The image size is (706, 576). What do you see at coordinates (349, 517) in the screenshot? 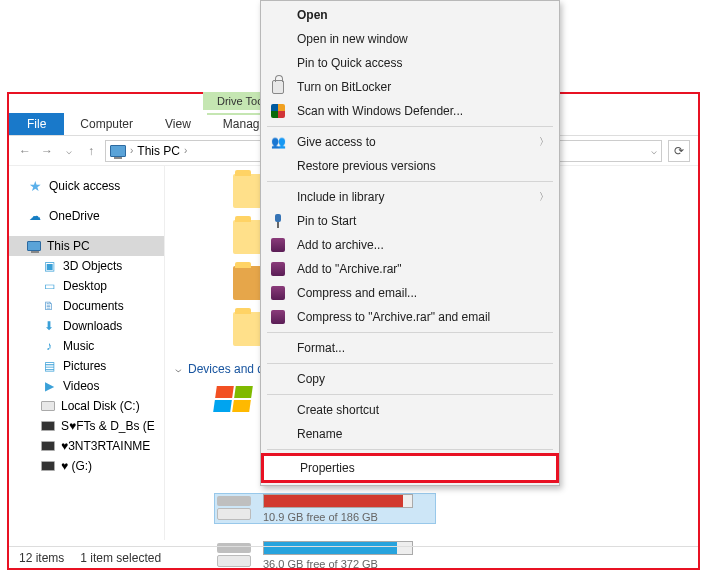
I see `drive-free-text: 10.9 GB free of 186 GB` at bounding box center [349, 517].